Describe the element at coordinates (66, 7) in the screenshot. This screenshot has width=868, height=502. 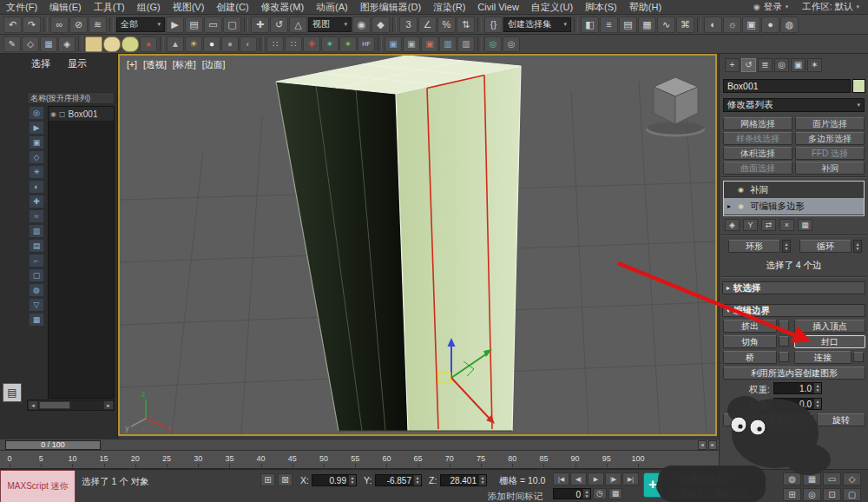
I see `menu-item-2: 编辑(E)` at that location.